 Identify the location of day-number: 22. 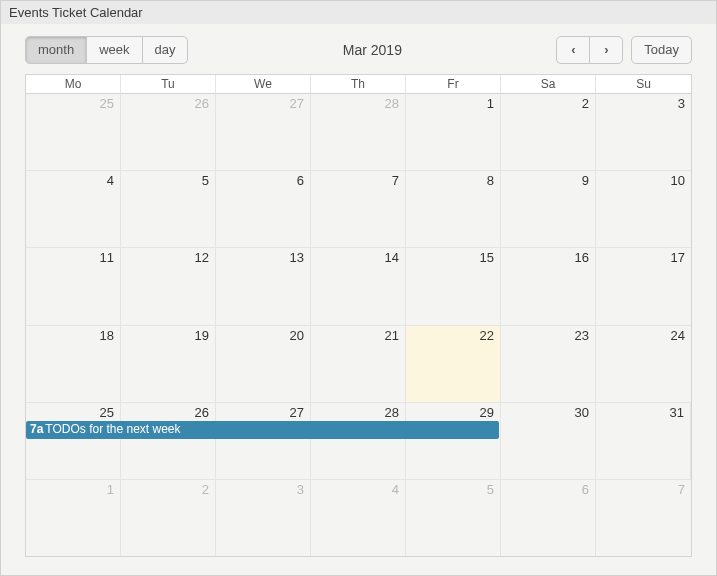
(487, 336).